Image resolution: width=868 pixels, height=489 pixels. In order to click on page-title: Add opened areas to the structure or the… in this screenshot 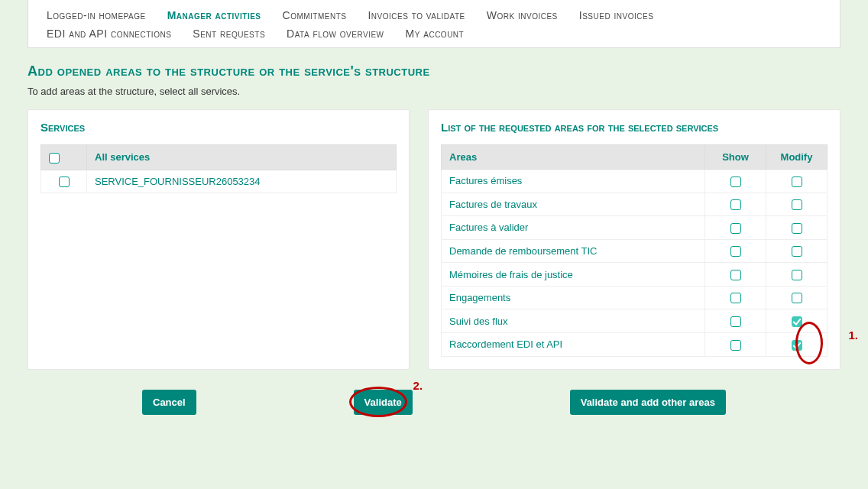, I will do `click(434, 72)`.